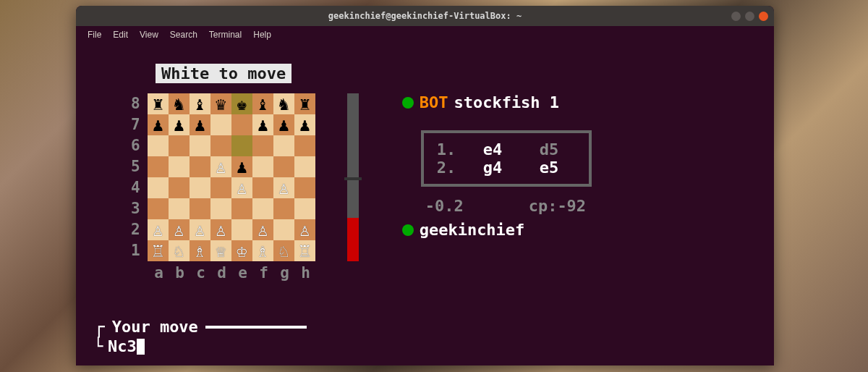 The width and height of the screenshot is (868, 372). What do you see at coordinates (120, 35) in the screenshot?
I see `menu-edit: Edit` at bounding box center [120, 35].